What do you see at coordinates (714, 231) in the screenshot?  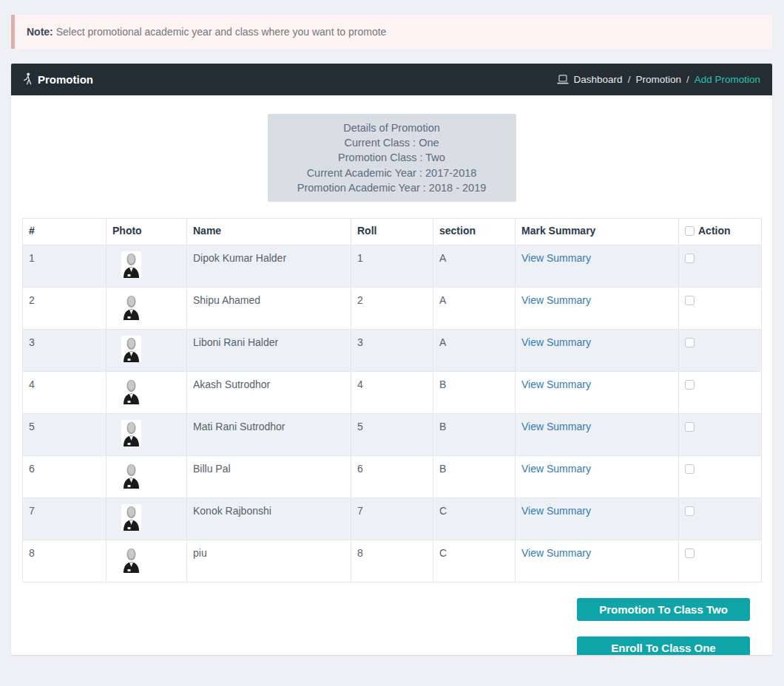 I see `header-action-label: Action` at bounding box center [714, 231].